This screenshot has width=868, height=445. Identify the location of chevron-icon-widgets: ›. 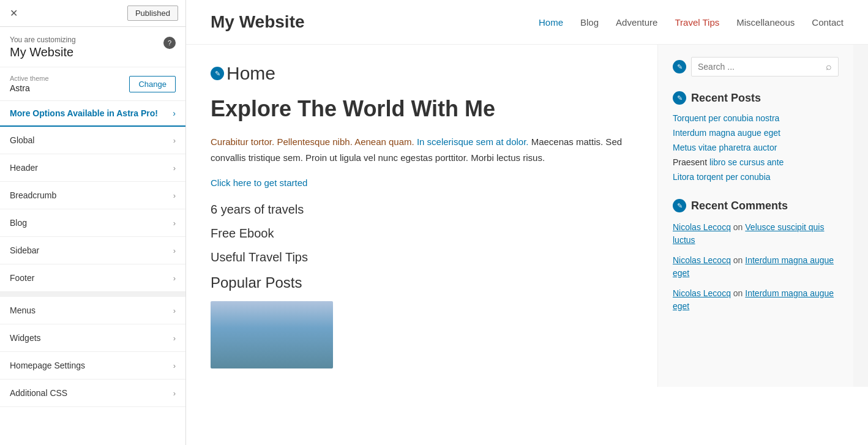
(174, 338).